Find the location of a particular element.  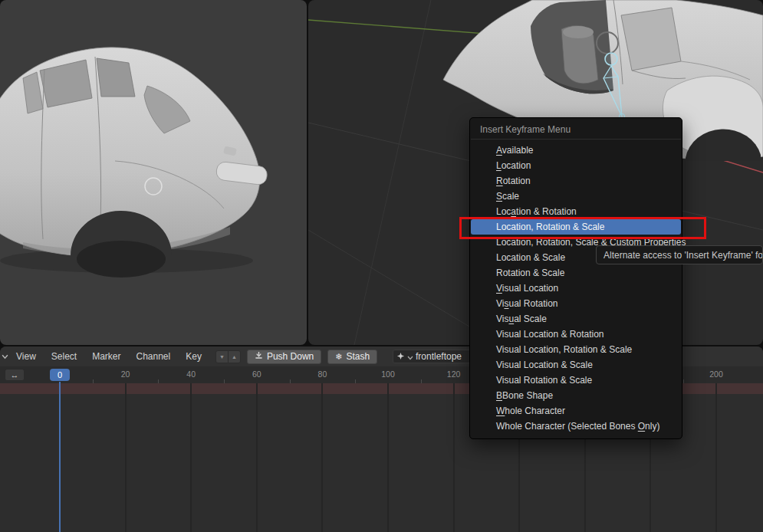

menu-item-available: Available is located at coordinates (576, 150).